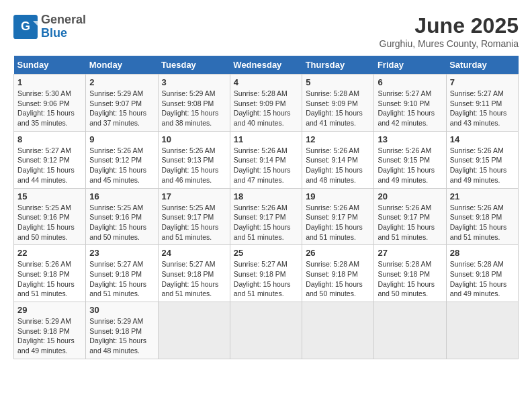 The height and width of the screenshot is (411, 532). Describe the element at coordinates (410, 109) in the screenshot. I see `day-info: Sunrise: 5:27 AM Sunset: 9:10 PM Dayligh…` at that location.